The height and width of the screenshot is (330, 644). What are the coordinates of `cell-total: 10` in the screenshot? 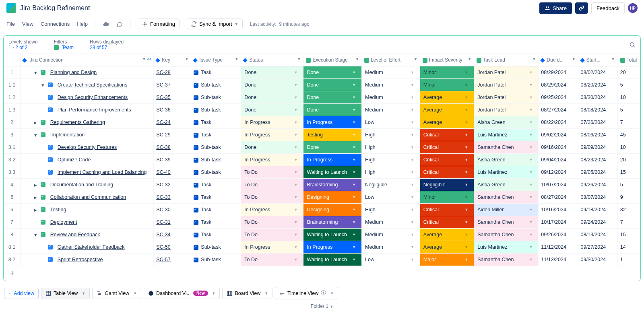 It's located at (629, 147).